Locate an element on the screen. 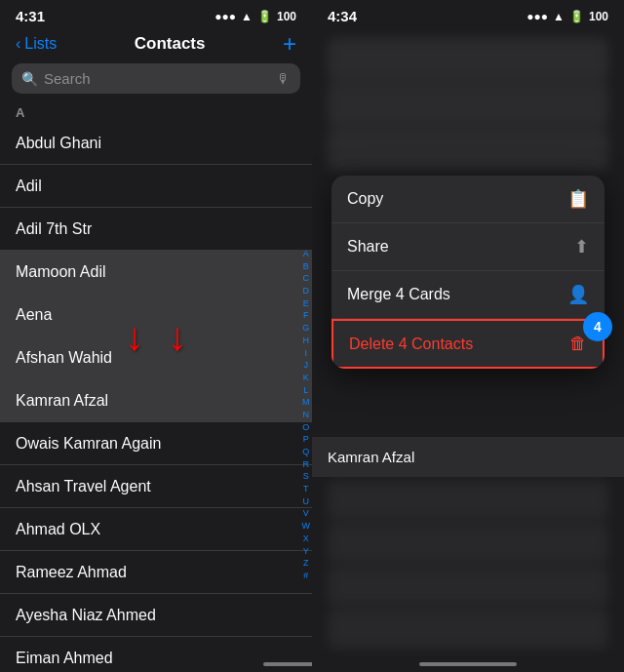 This screenshot has height=672, width=624. wifi-icon: ▲ is located at coordinates (247, 17).